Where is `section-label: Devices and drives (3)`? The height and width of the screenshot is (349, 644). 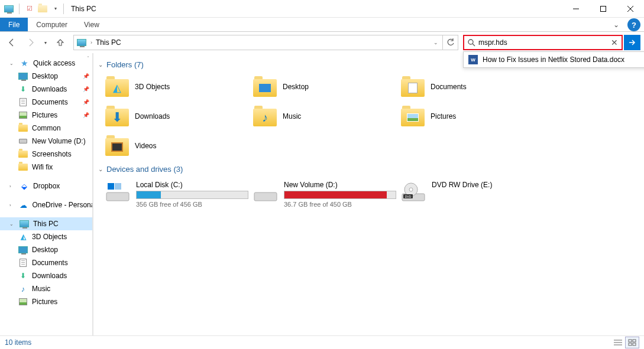
section-label: Devices and drives (3) is located at coordinates (144, 169).